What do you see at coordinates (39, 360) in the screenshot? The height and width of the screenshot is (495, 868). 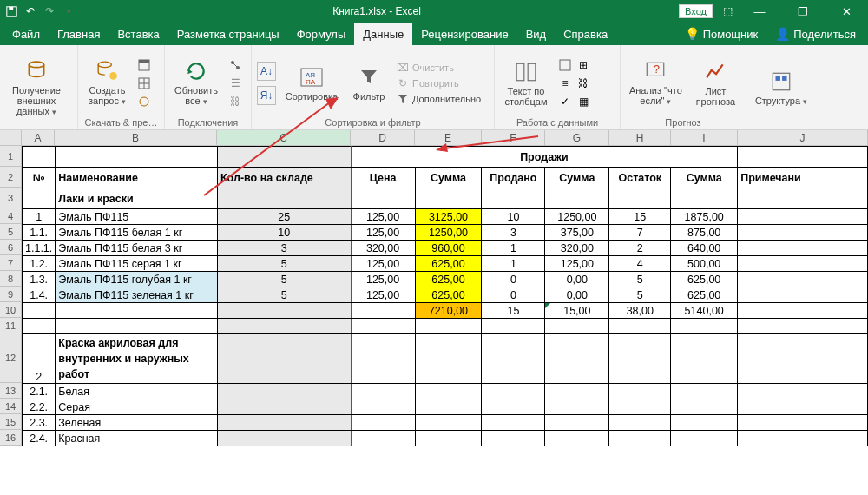 I see `cat2-num: 2` at bounding box center [39, 360].